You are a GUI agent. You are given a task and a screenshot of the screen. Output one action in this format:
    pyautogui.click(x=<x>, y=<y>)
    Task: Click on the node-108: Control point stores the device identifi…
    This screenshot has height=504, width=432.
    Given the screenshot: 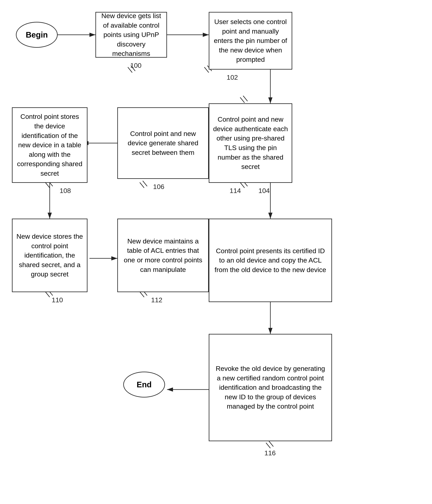 What is the action you would take?
    pyautogui.click(x=50, y=145)
    